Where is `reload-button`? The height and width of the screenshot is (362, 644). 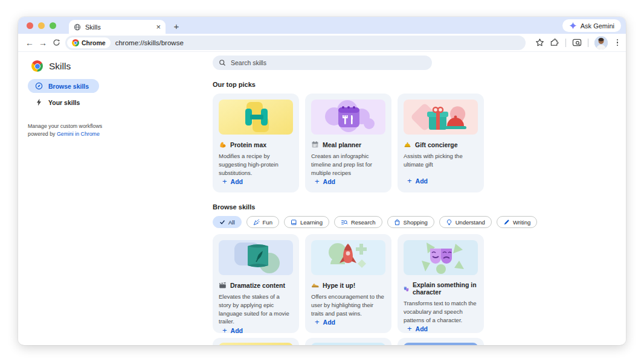 reload-button is located at coordinates (56, 43).